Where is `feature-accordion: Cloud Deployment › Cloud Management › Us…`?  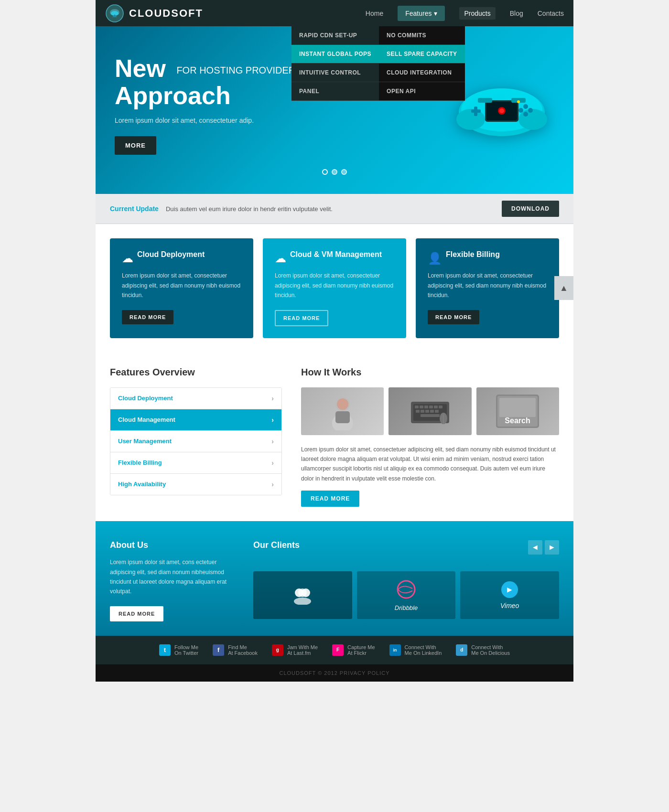
feature-accordion: Cloud Deployment › Cloud Management › Us… is located at coordinates (196, 441).